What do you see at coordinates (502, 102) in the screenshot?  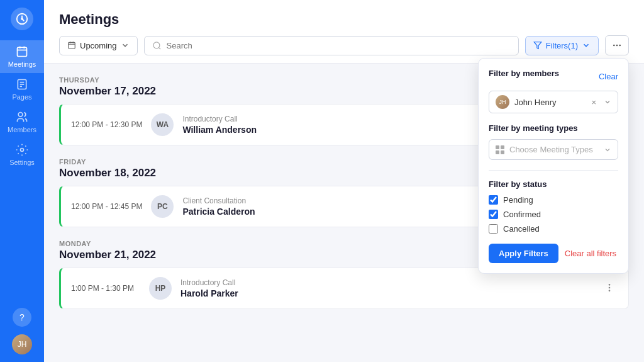 I see `member-avatar: JH` at bounding box center [502, 102].